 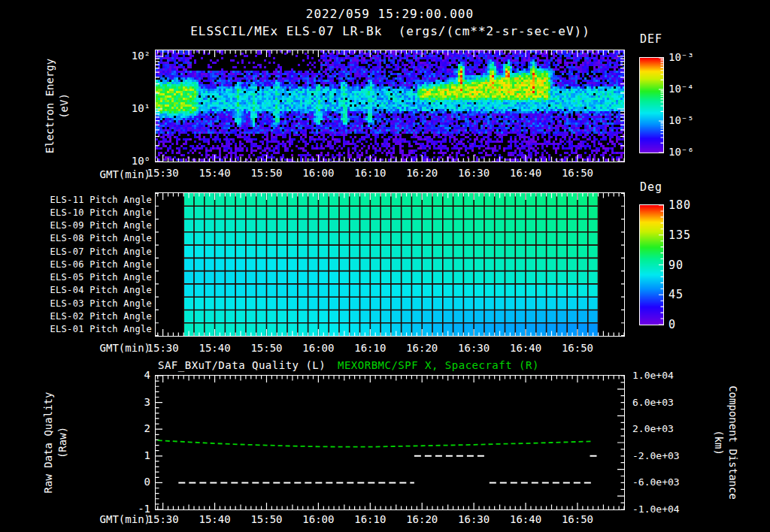 What do you see at coordinates (242, 365) in the screenshot?
I see `bottom-title-left: SAF_BXuT/Data Quality (L)` at bounding box center [242, 365].